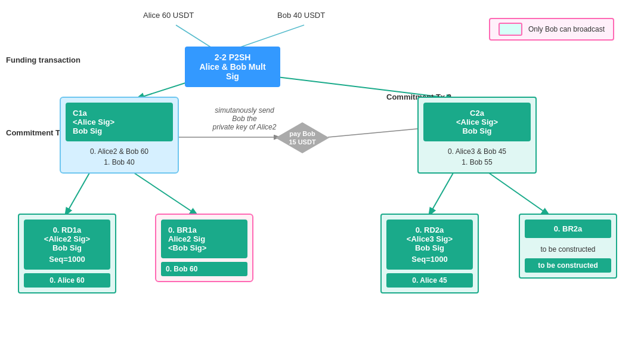  Describe the element at coordinates (119, 157) in the screenshot. I see `c1a-outputs: 0. Alice2 & Bob 60 1. Bob 40` at that location.